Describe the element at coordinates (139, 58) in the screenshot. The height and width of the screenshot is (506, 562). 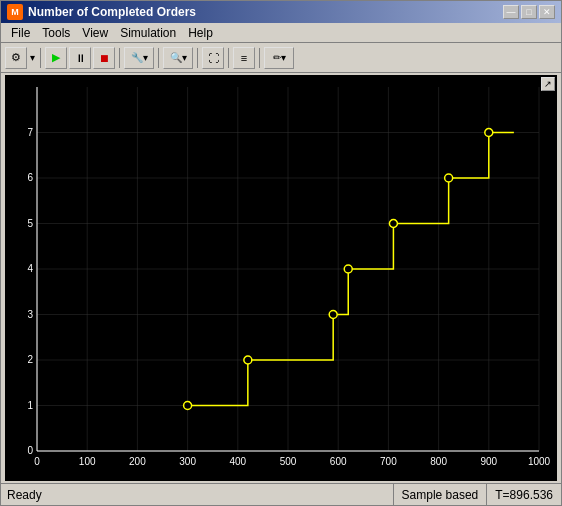
I see `tools-button: 🔧▾` at that location.